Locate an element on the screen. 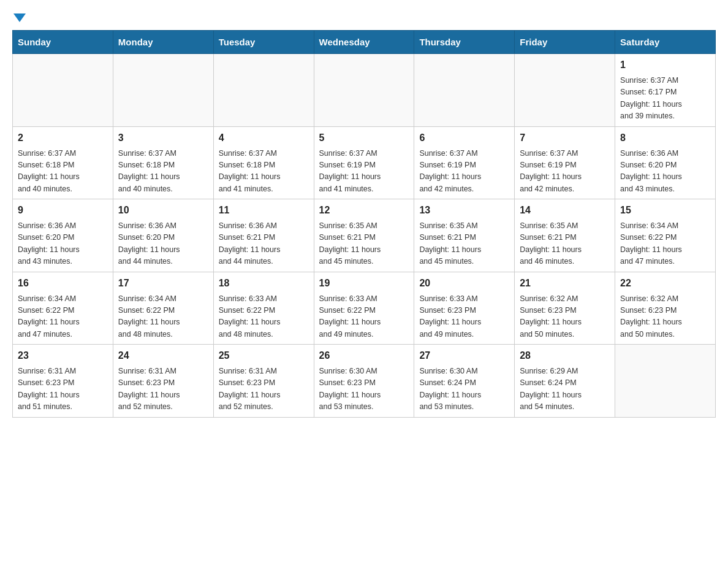 Image resolution: width=728 pixels, height=563 pixels. weekday-header-thursday: Thursday is located at coordinates (464, 42).